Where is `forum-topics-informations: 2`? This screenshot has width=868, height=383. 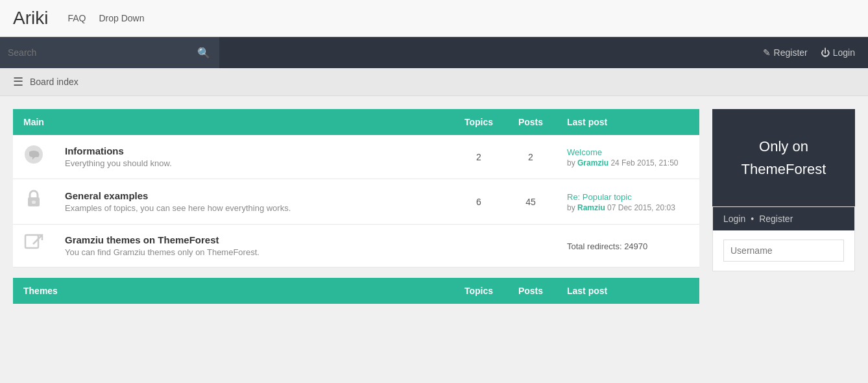
forum-topics-informations: 2 is located at coordinates (479, 157).